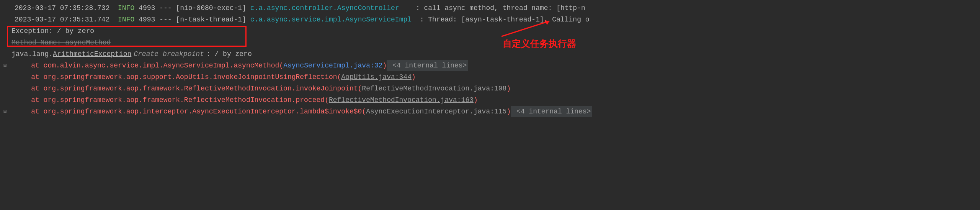 The width and height of the screenshot is (980, 210). What do you see at coordinates (508, 20) in the screenshot?
I see `log-message: Thread: [asyn-task-thread-1], Calling o` at bounding box center [508, 20].